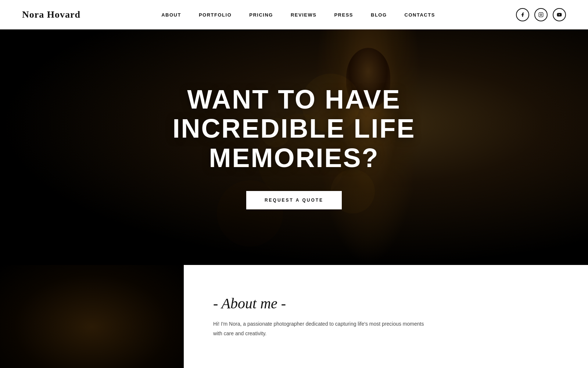  I want to click on nav-item-contacts: CONTACTS, so click(420, 15).